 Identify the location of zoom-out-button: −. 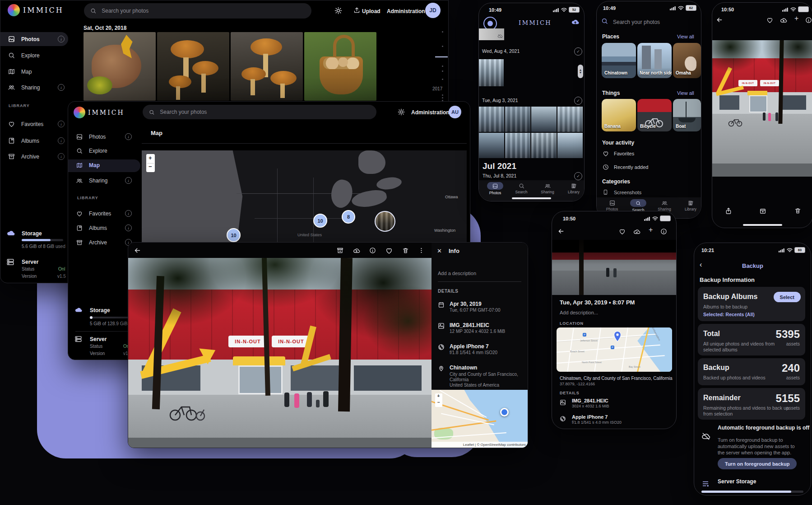
(150, 167).